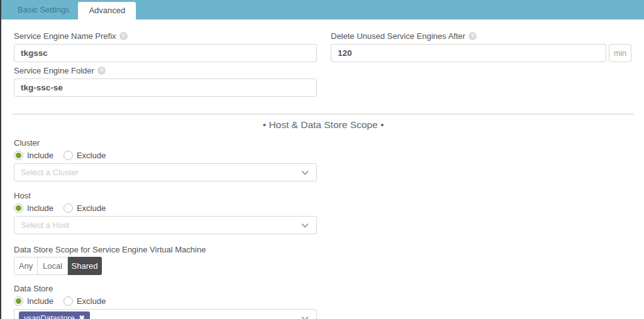  Describe the element at coordinates (65, 36) in the screenshot. I see `se-name-prefix-label-text: Service Engine Name Prefix` at that location.